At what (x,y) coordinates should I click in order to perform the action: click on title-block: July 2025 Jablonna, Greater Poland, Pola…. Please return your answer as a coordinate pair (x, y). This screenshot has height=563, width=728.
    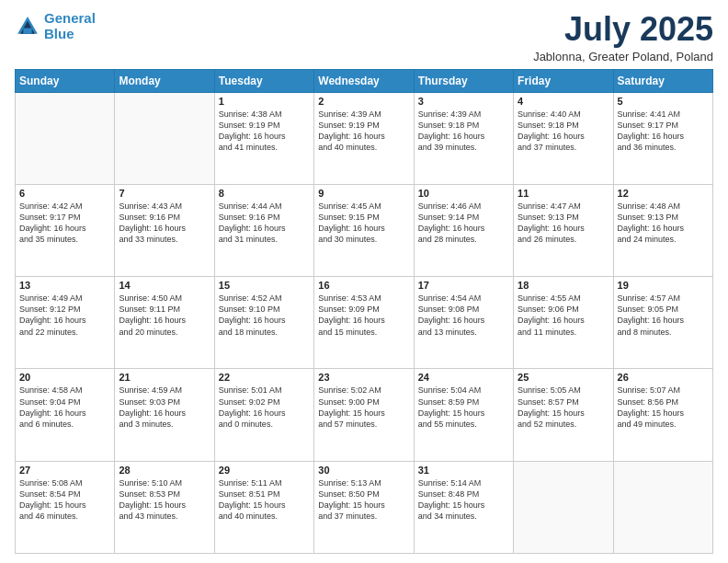
    Looking at the image, I should click on (623, 37).